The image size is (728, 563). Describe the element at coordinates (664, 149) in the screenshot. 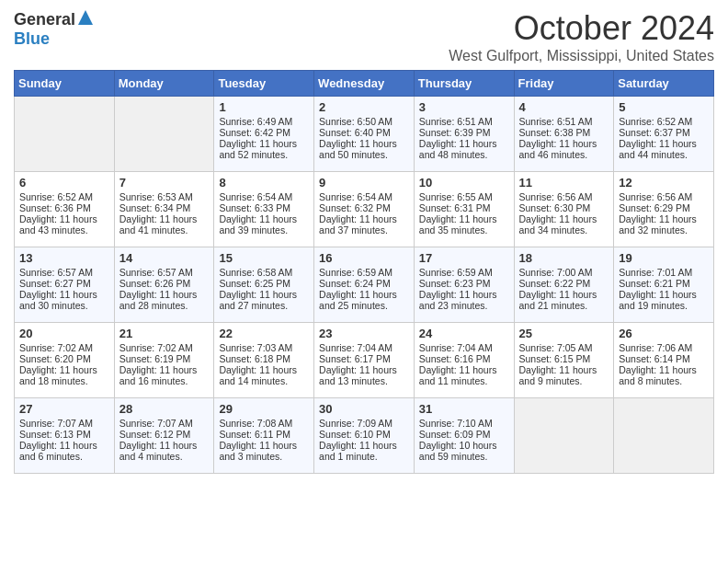

I see `daylight-text: Daylight: 11 hours and 44 minutes.` at that location.